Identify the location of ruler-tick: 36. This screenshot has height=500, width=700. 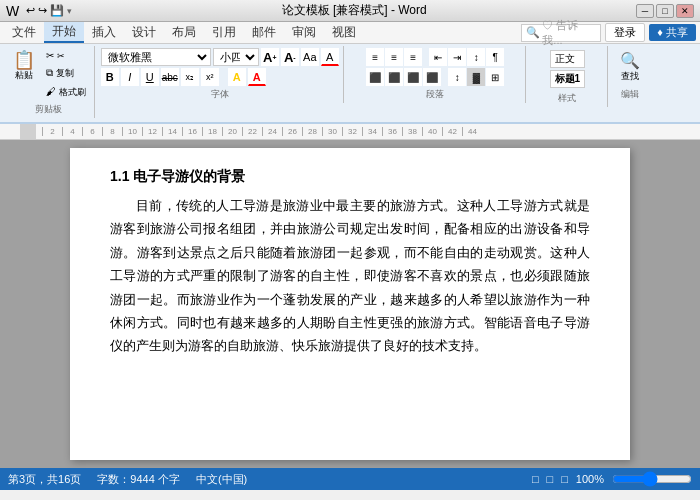
(392, 132).